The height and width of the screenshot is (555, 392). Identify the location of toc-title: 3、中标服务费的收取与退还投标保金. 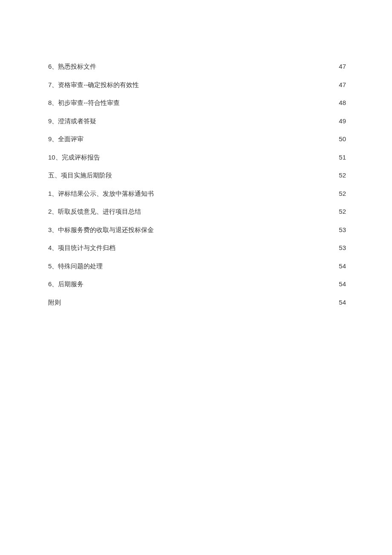
(101, 230).